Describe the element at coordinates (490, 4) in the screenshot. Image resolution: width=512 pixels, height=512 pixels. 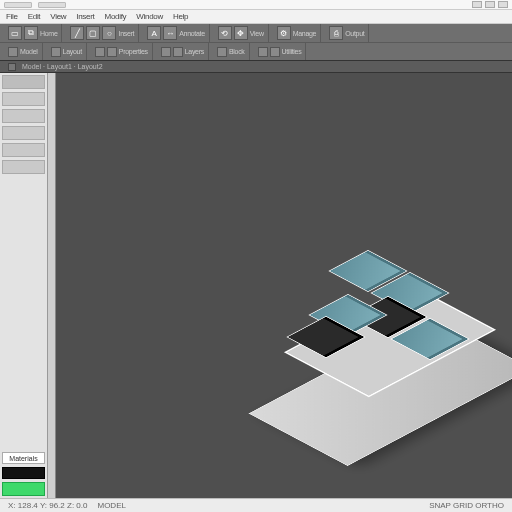
I see `maximize-button` at that location.